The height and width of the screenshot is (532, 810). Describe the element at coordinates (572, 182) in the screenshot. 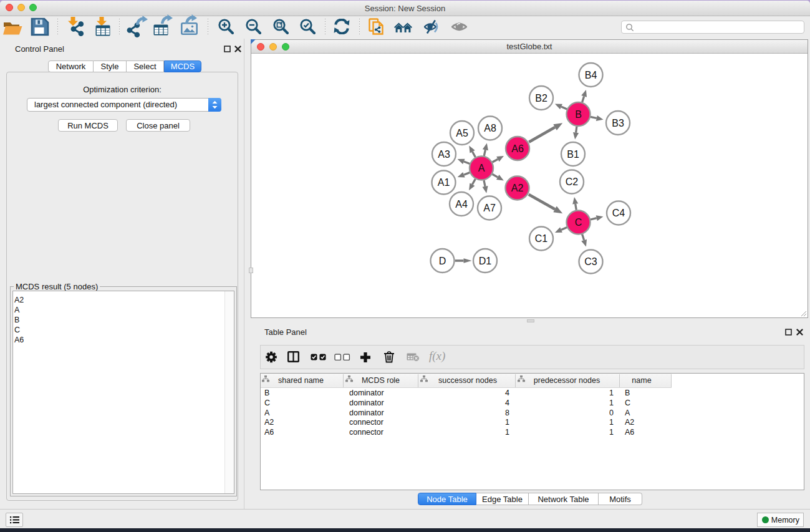

I see `svg-text: C2` at that location.